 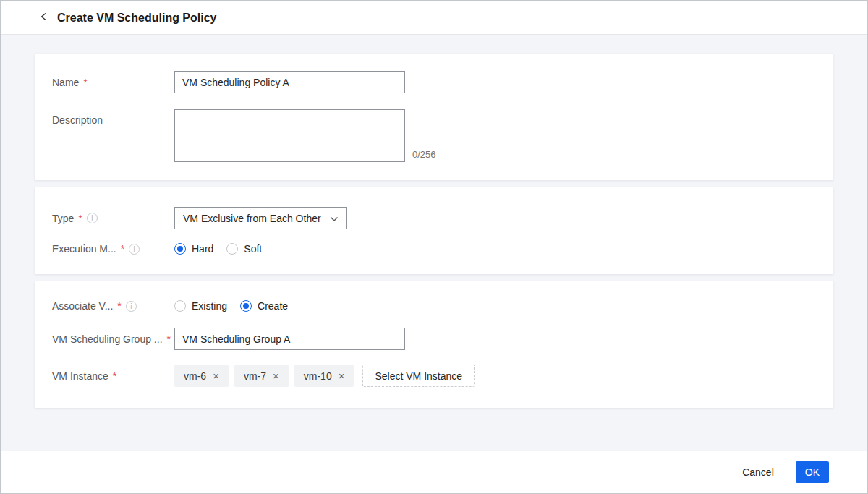 I want to click on description-field-wrap: 0/256, so click(x=305, y=136).